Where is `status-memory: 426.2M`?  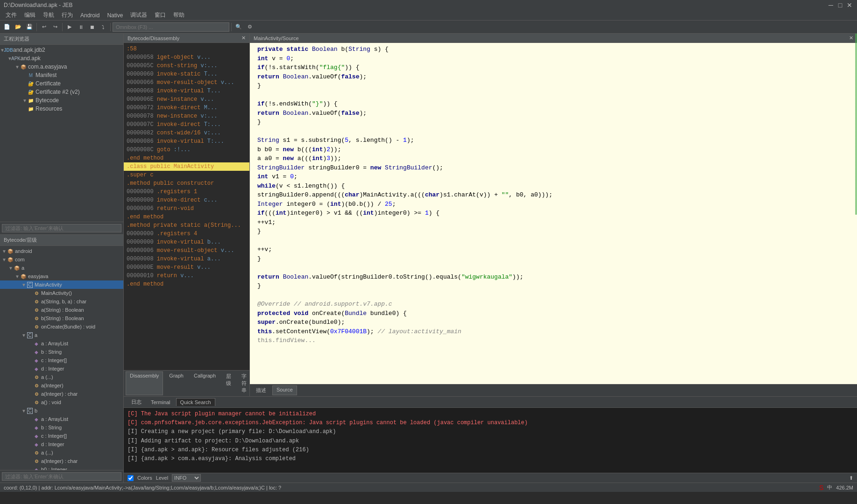
status-memory: 426.2M is located at coordinates (844, 488).